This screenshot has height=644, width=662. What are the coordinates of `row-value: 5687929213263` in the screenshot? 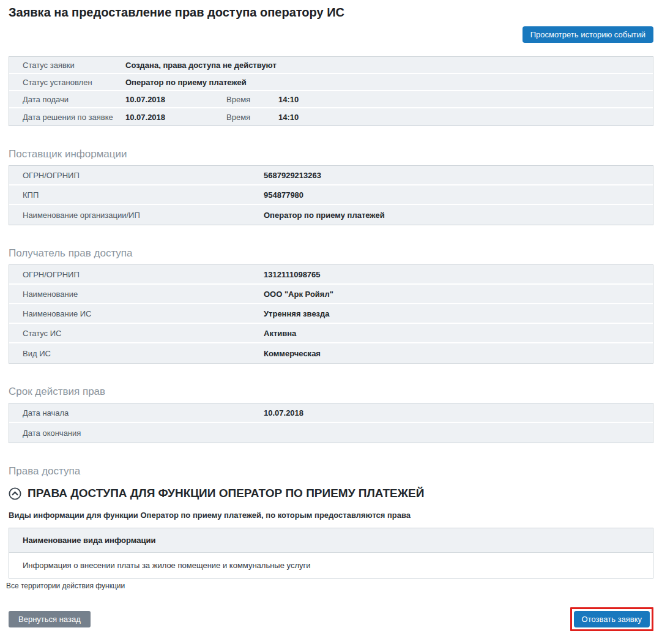 It's located at (292, 175).